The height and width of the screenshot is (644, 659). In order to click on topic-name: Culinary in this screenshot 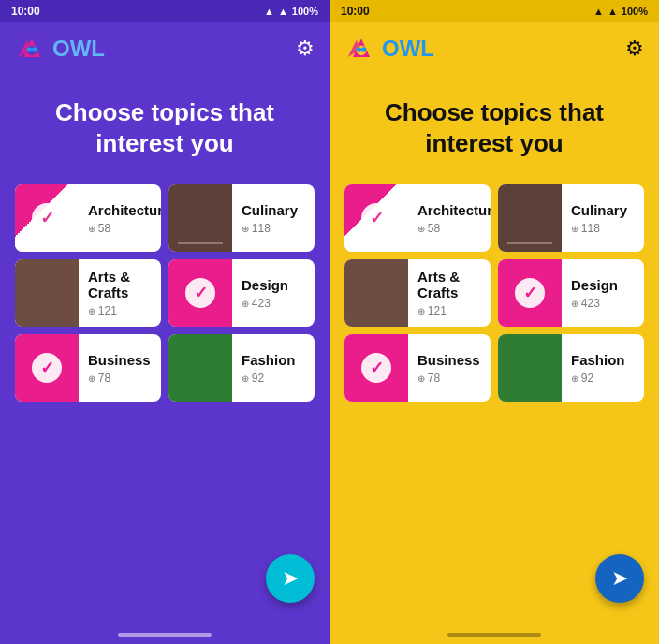, I will do `click(273, 210)`.